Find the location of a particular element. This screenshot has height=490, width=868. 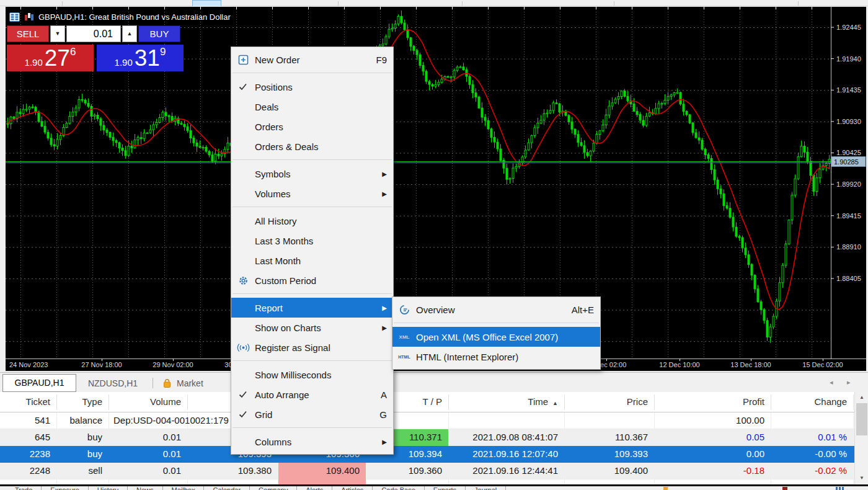

column-header-t-p: T / P is located at coordinates (433, 402).